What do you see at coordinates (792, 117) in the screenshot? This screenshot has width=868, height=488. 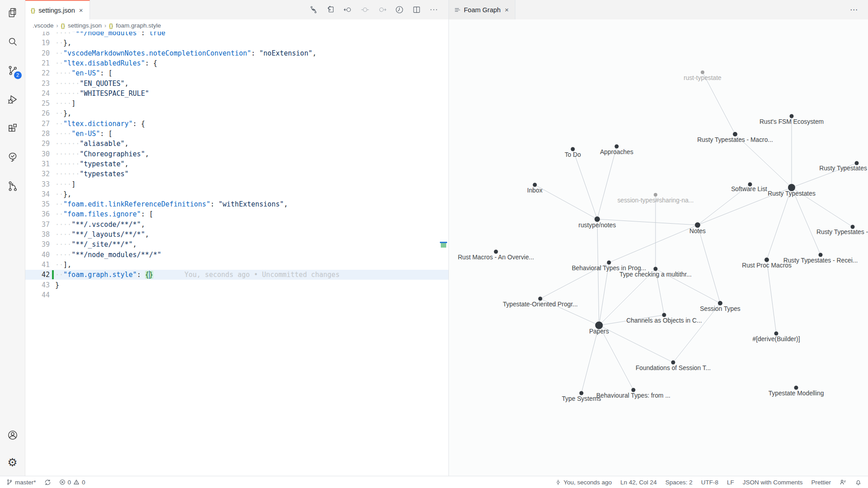 I see `graph-node-fsm` at bounding box center [792, 117].